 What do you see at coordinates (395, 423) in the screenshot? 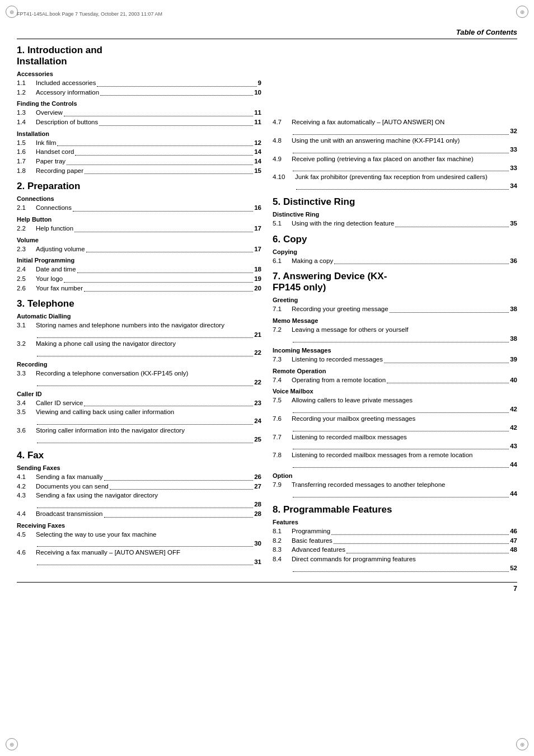
I see `toc-7-6: 7.6 Recording your mailbox greeting mess…` at bounding box center [395, 423].